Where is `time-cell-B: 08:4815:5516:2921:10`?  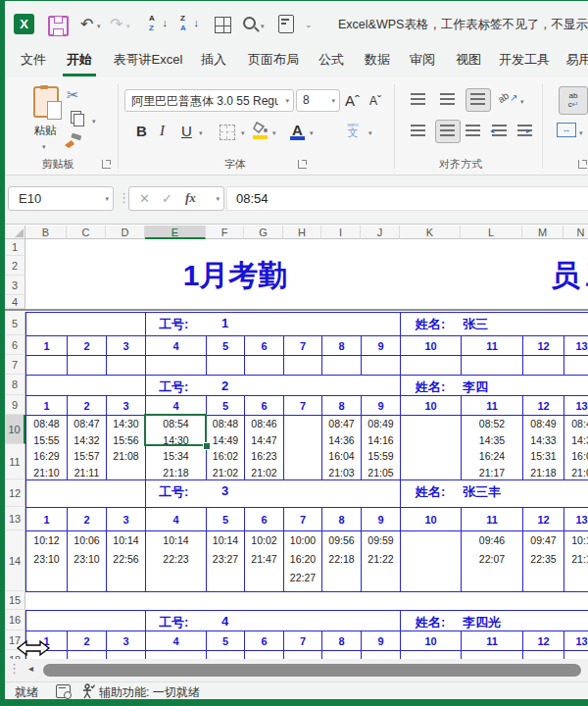 time-cell-B: 08:4815:5516:2921:10 is located at coordinates (46, 447).